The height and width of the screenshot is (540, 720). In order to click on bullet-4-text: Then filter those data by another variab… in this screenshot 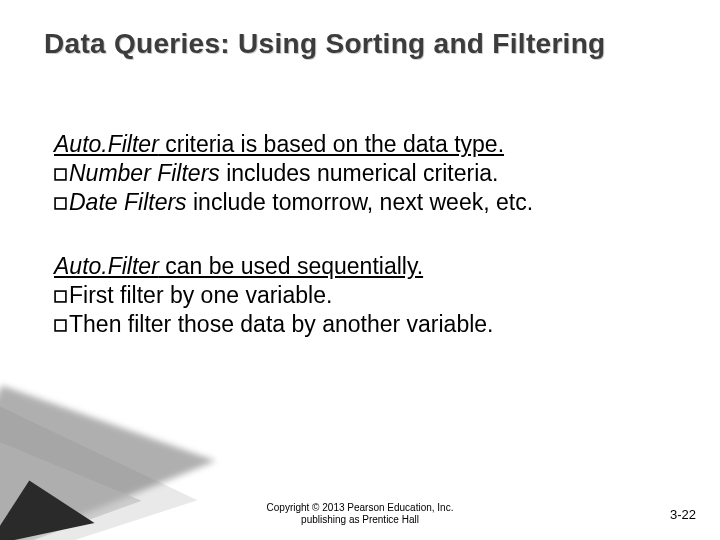, I will do `click(281, 324)`.